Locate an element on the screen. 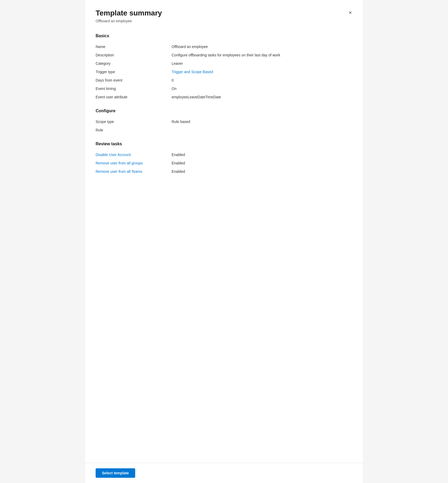 This screenshot has width=448, height=483. close-button: × is located at coordinates (350, 13).